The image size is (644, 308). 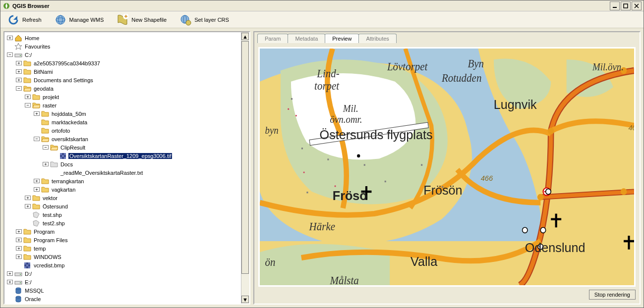 What do you see at coordinates (50, 198) in the screenshot?
I see `tree-item: vektor` at bounding box center [50, 198].